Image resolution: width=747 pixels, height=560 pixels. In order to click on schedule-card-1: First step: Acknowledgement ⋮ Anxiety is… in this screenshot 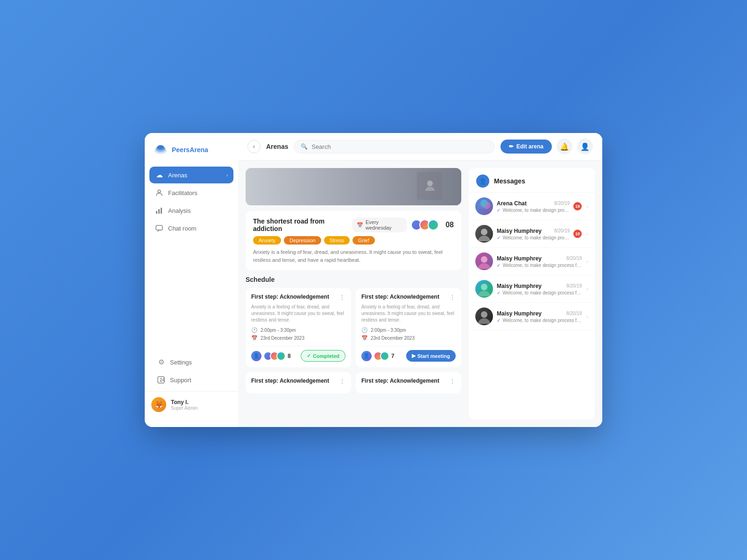, I will do `click(298, 328)`.